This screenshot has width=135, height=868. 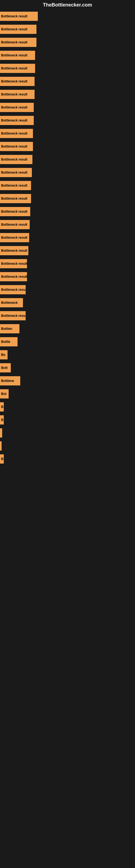 What do you see at coordinates (5, 368) in the screenshot?
I see `bottleneck-bar: Bott` at bounding box center [5, 368].